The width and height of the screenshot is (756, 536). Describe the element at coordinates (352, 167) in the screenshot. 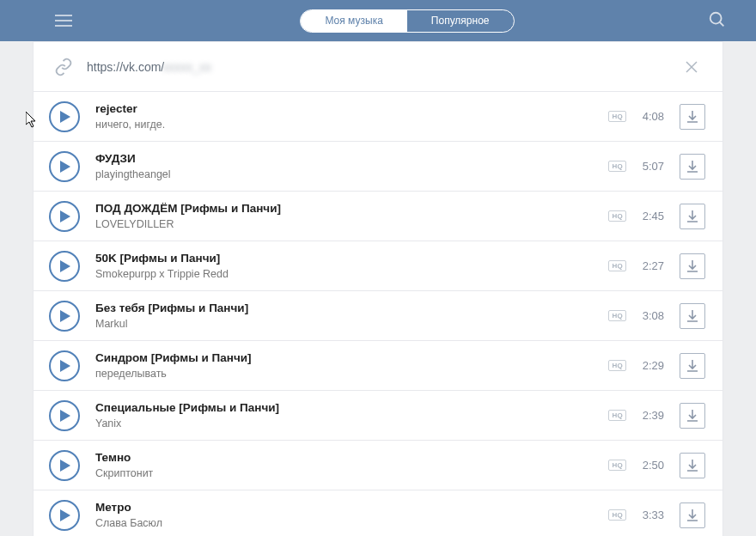

I see `track-info: ФУДЗИ playingtheangel` at that location.